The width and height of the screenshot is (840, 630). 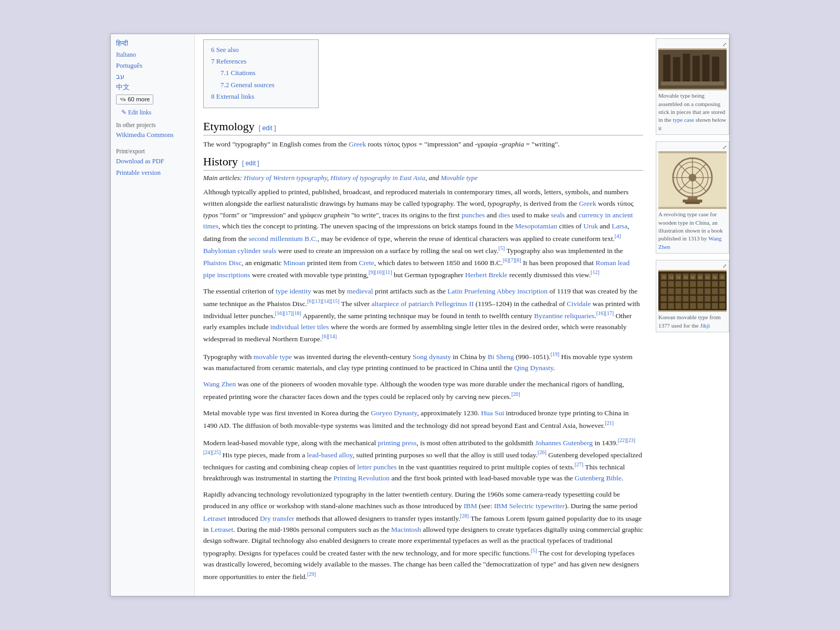 What do you see at coordinates (416, 268) in the screenshot?
I see `roman-lead-link: Roman lead pipe inscriptions` at bounding box center [416, 268].